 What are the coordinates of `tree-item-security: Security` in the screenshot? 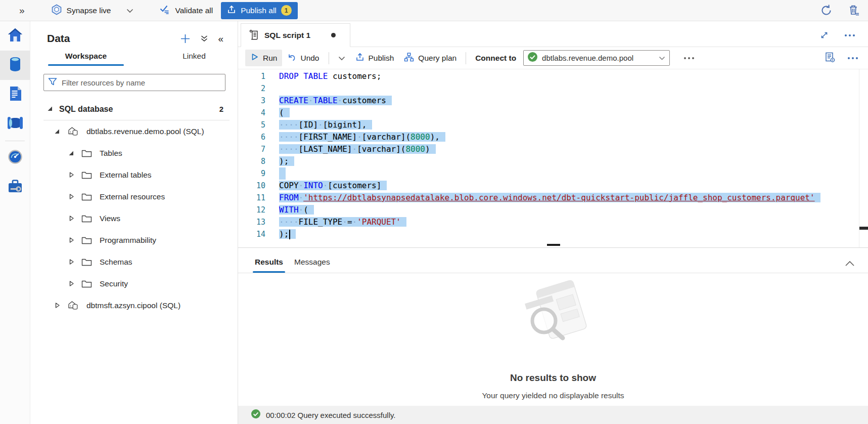 It's located at (134, 283).